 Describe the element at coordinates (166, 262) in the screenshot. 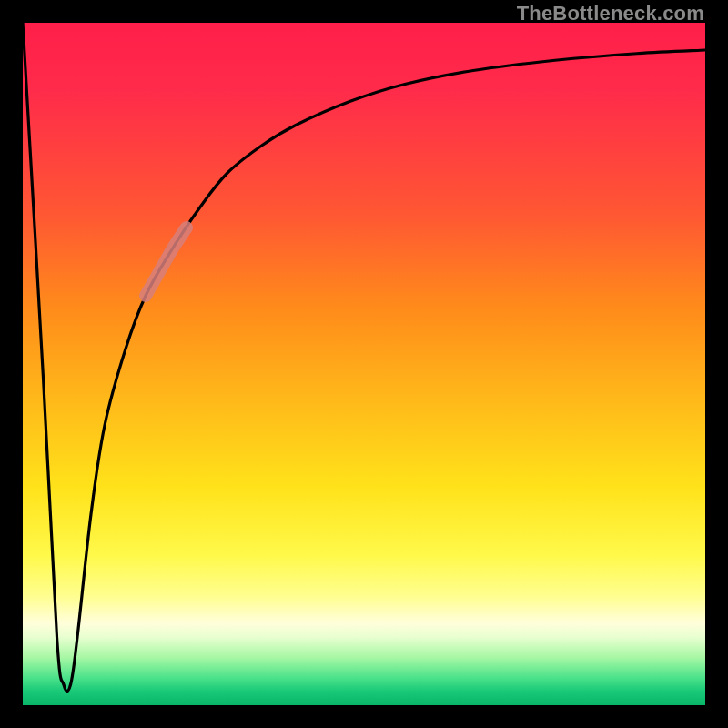

I see `highlight-segment` at that location.